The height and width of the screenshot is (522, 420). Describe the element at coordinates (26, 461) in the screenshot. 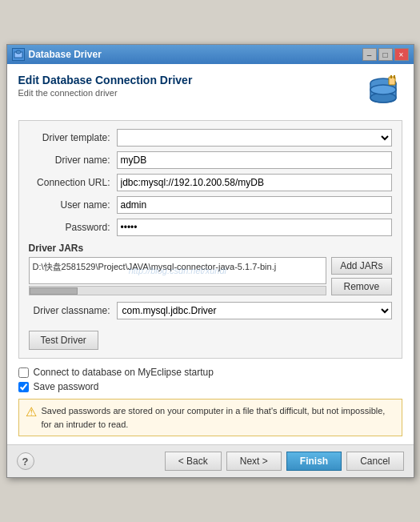

I see `bottom-left: ?` at that location.